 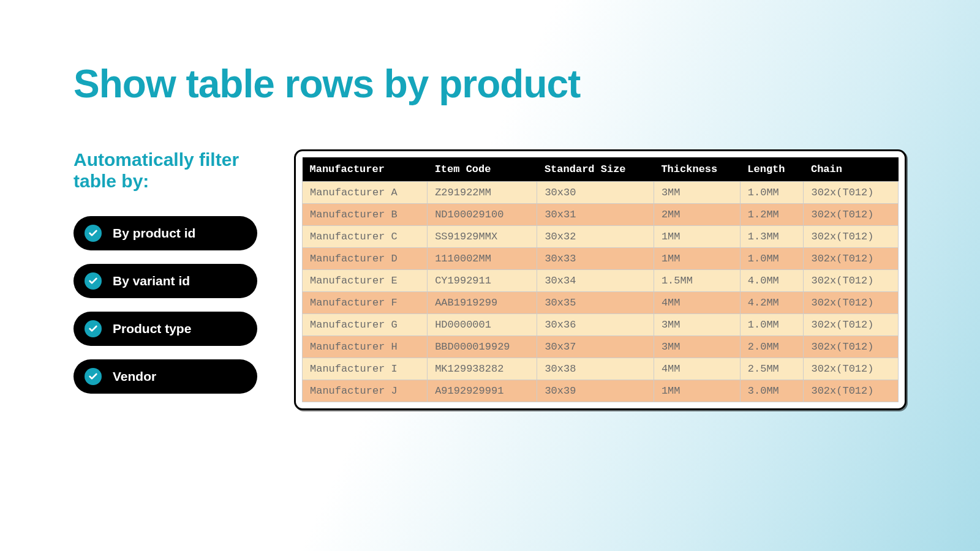 I want to click on table-row: Manufacturer FAAB191929930x354MM4.2MM302…, so click(x=600, y=303).